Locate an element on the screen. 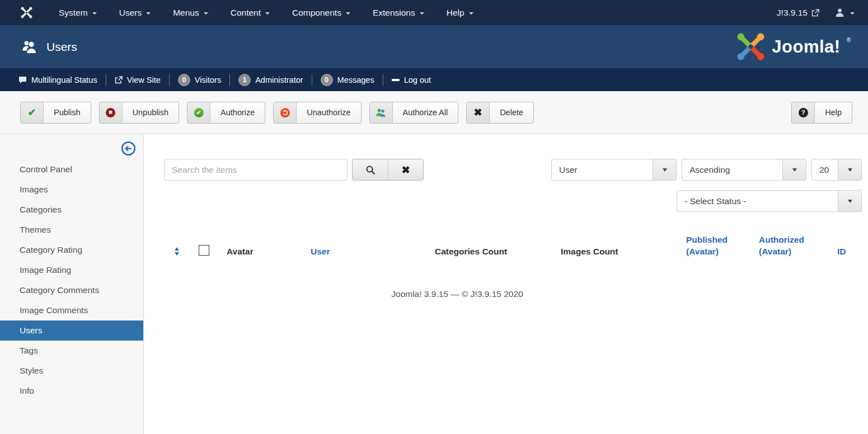  administrator-count-badge: 1 is located at coordinates (245, 80).